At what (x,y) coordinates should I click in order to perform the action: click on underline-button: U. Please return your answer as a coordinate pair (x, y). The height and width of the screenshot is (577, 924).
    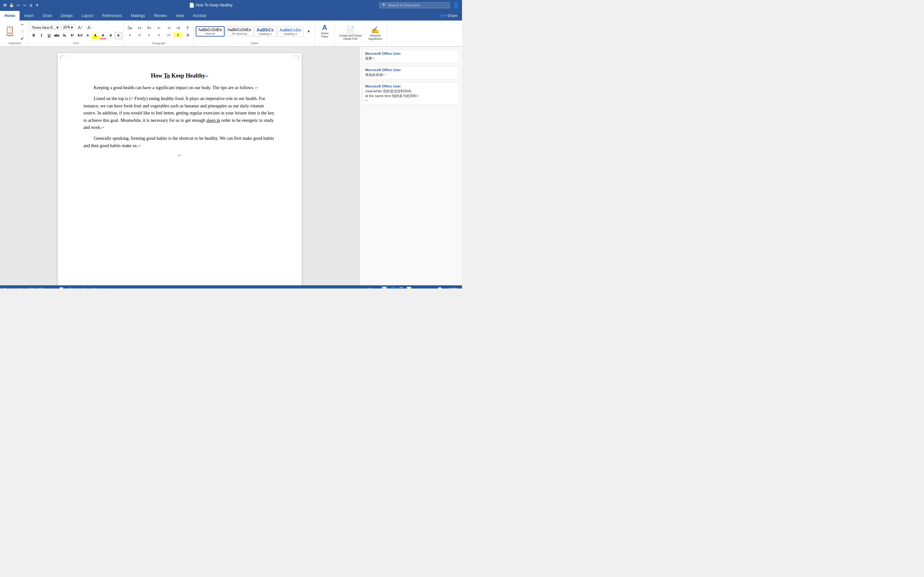
    Looking at the image, I should click on (49, 35).